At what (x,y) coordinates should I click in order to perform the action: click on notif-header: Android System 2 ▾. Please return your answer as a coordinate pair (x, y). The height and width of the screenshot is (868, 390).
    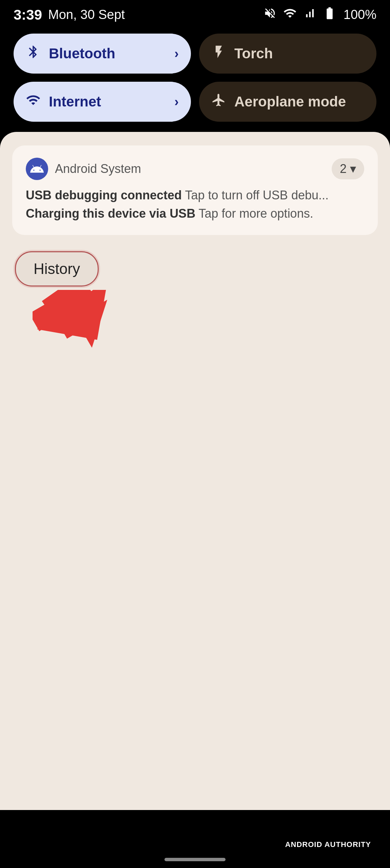
    Looking at the image, I should click on (195, 169).